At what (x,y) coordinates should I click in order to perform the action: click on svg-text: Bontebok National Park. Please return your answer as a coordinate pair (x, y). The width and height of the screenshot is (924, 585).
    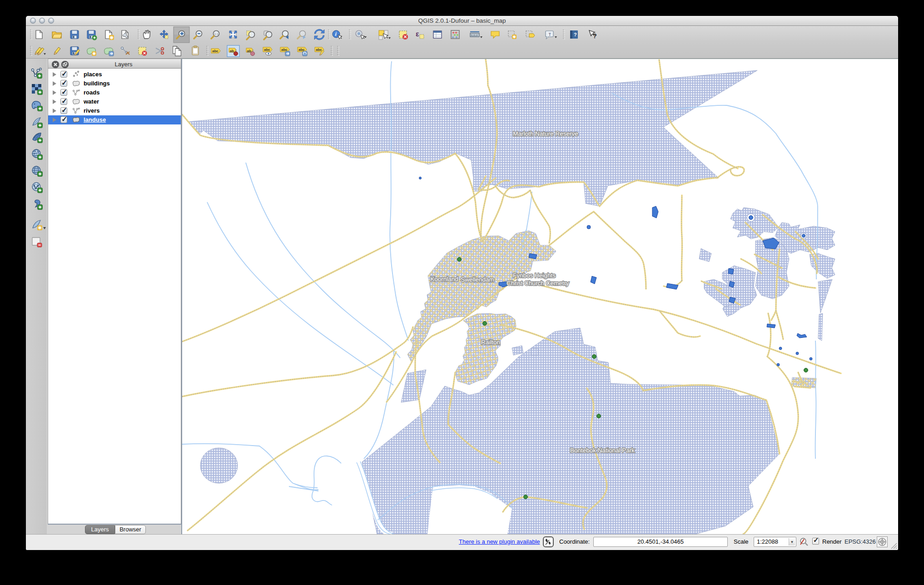
    Looking at the image, I should click on (602, 451).